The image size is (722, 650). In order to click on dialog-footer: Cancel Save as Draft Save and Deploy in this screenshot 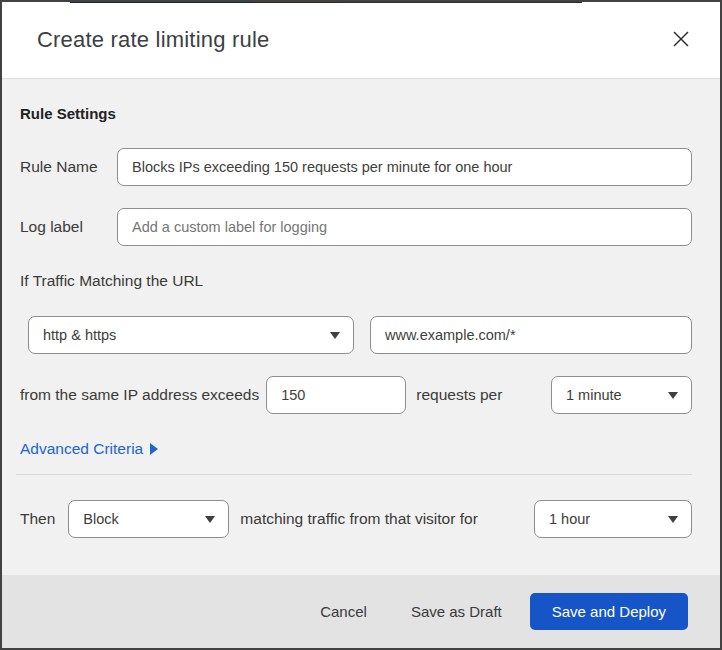, I will do `click(361, 612)`.